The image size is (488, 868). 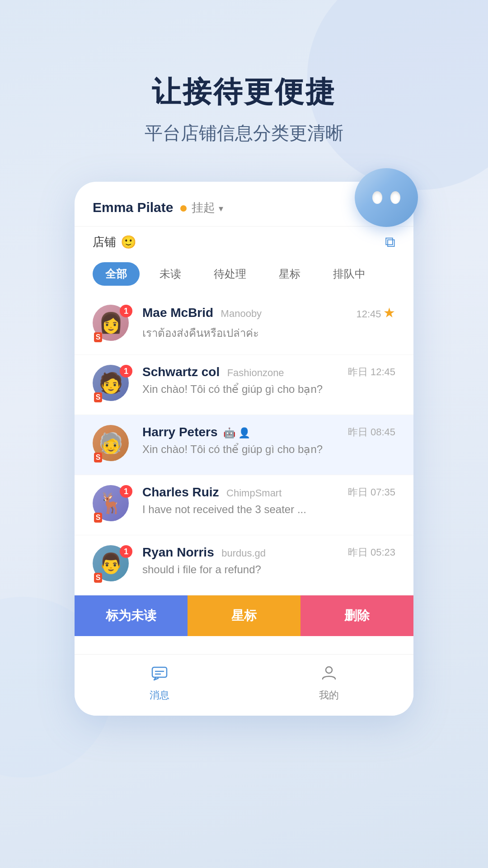 What do you see at coordinates (371, 372) in the screenshot?
I see `conv-time: 昨日 12:45` at bounding box center [371, 372].